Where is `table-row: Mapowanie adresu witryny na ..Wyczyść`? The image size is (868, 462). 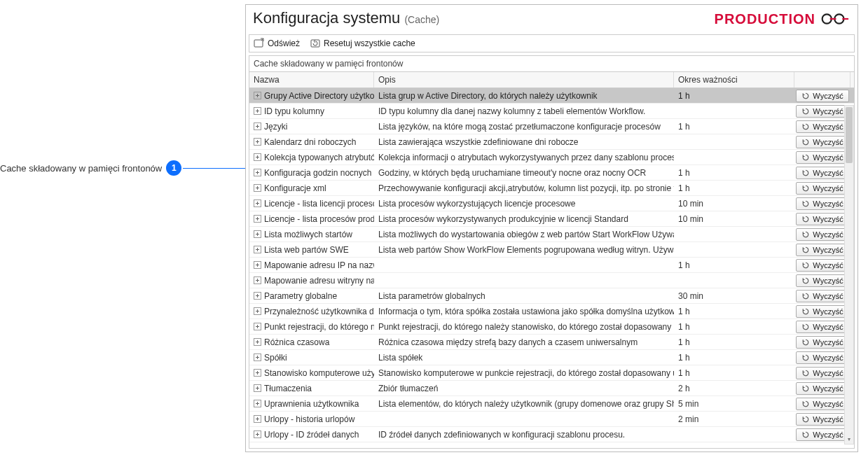 table-row: Mapowanie adresu witryny na ..Wyczyść is located at coordinates (552, 281).